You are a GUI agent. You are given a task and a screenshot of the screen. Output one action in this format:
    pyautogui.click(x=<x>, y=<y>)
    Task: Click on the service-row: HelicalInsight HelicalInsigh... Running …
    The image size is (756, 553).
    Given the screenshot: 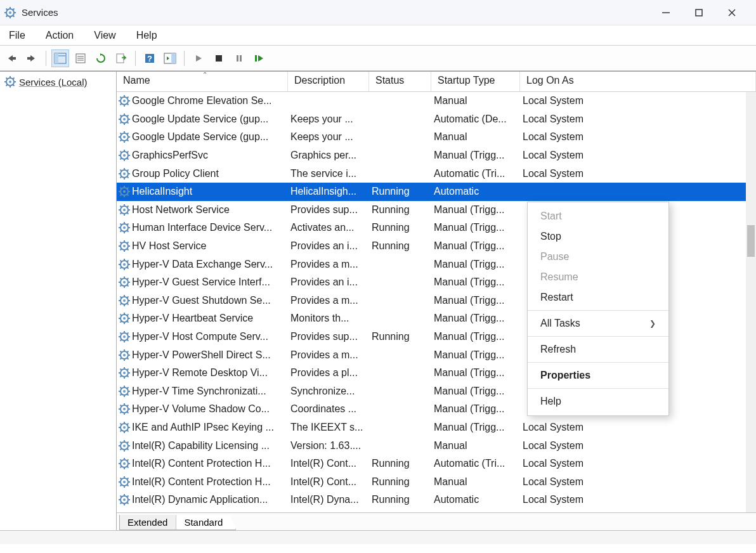 What is the action you would take?
    pyautogui.click(x=436, y=192)
    